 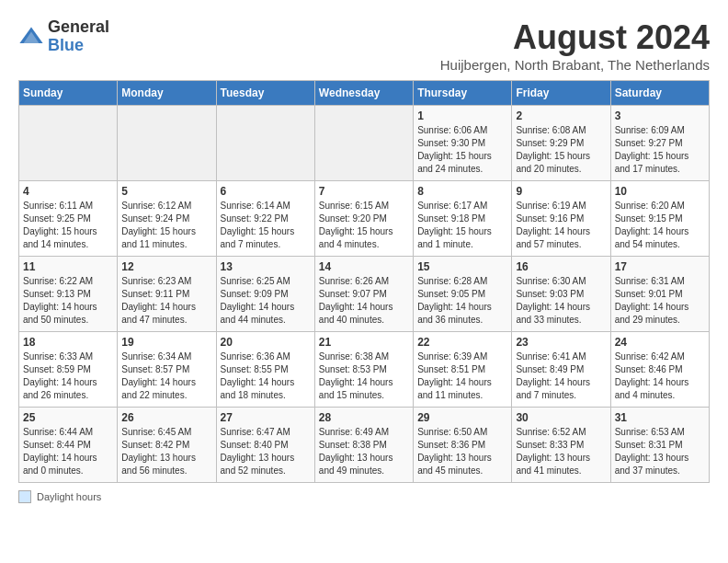 I want to click on day-number: 25, so click(x=68, y=418).